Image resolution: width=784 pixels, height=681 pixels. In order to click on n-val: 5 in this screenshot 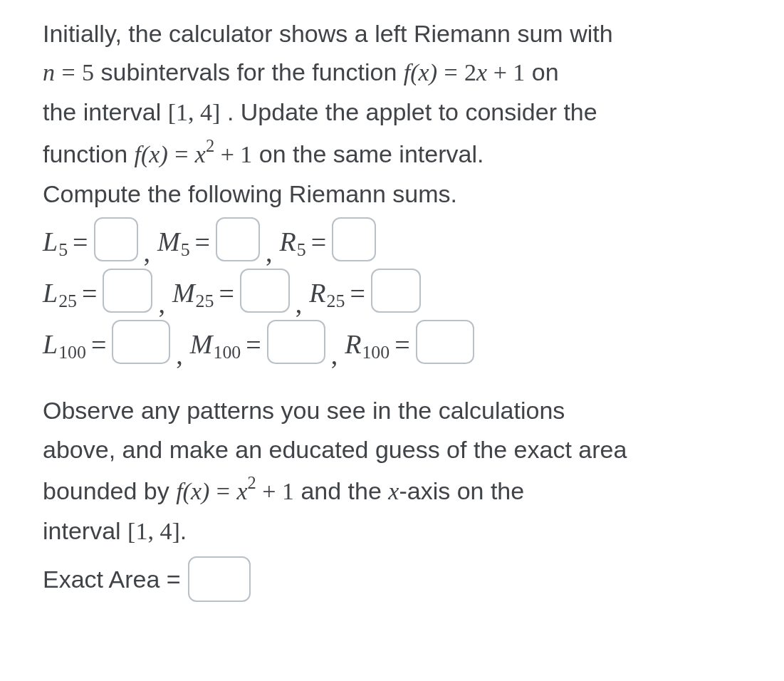, I will do `click(88, 73)`.